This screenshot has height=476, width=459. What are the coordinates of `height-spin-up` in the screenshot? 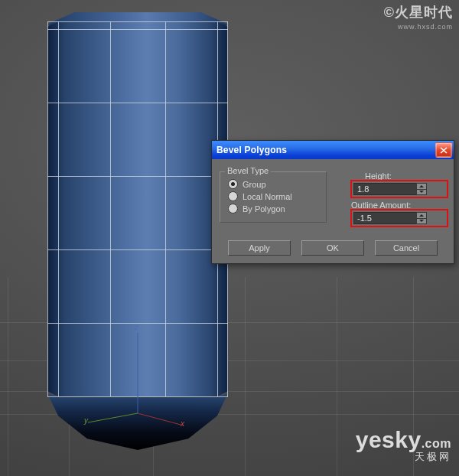 It's located at (422, 186).